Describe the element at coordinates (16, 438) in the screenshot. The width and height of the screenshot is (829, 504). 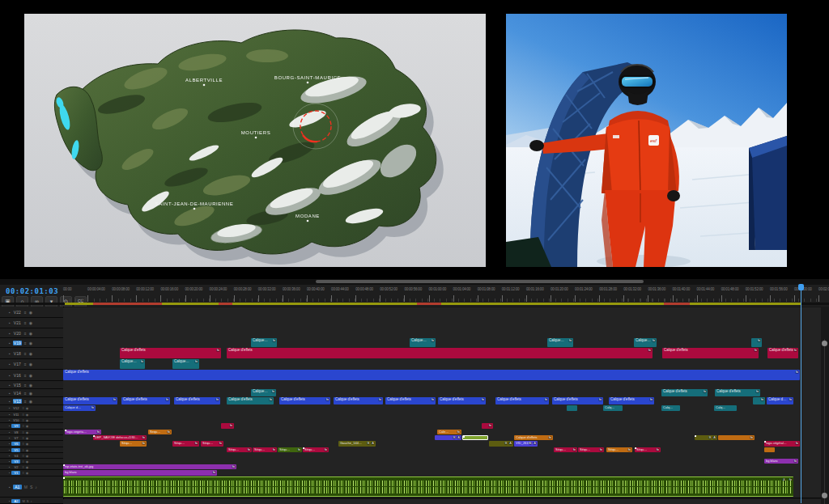
I see `track-target-toggle-V7: V7` at that location.